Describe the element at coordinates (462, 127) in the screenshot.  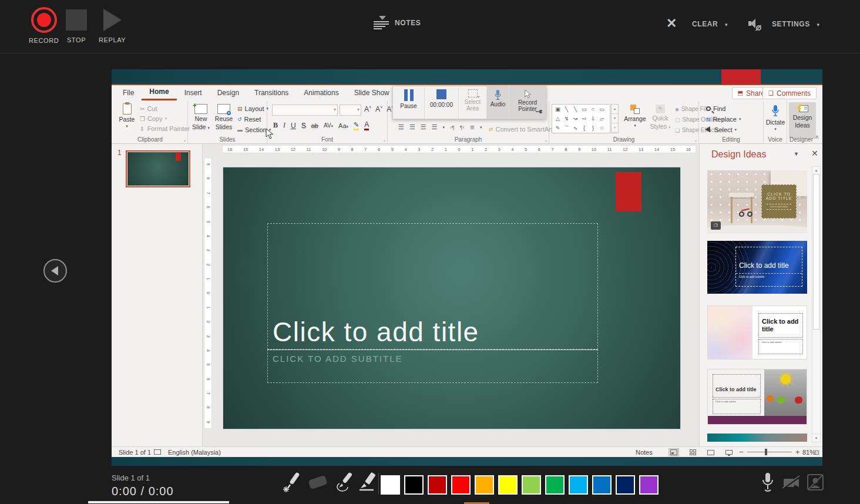
I see `text-direction-rtl-button: ¶‹` at that location.